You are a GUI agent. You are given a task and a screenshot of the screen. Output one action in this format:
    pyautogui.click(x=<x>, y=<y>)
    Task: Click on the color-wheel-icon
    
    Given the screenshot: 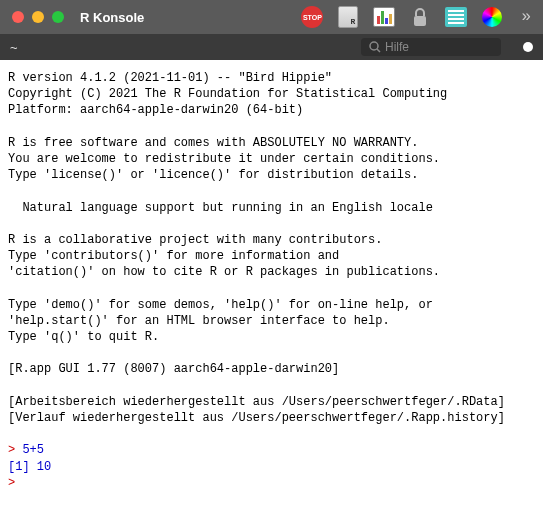 What is the action you would take?
    pyautogui.click(x=492, y=17)
    